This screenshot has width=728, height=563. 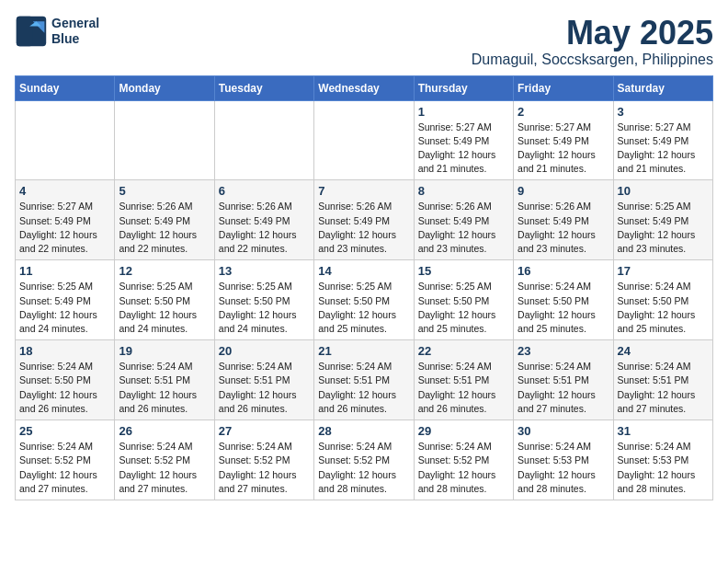 I want to click on calendar-cell: 26Sunrise: 5:24 AMSunset: 5:52 PMDayligh…, so click(x=165, y=460).